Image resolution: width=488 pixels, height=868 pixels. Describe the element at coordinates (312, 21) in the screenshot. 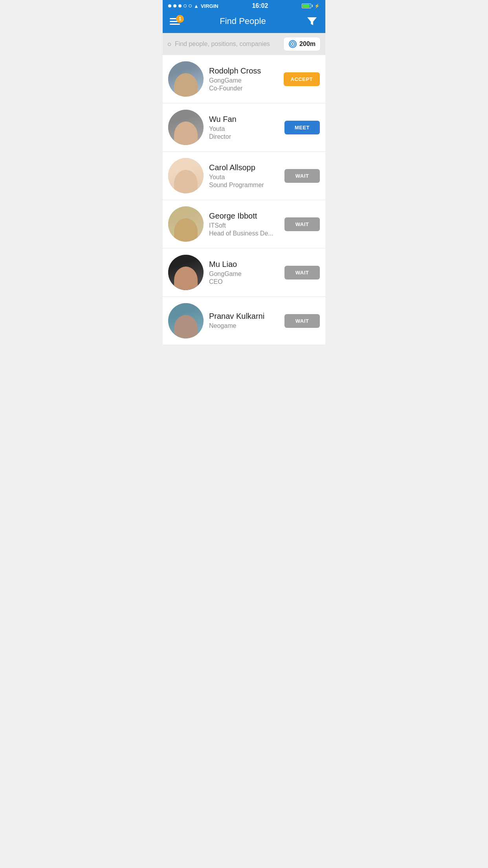

I see `filter-button` at that location.